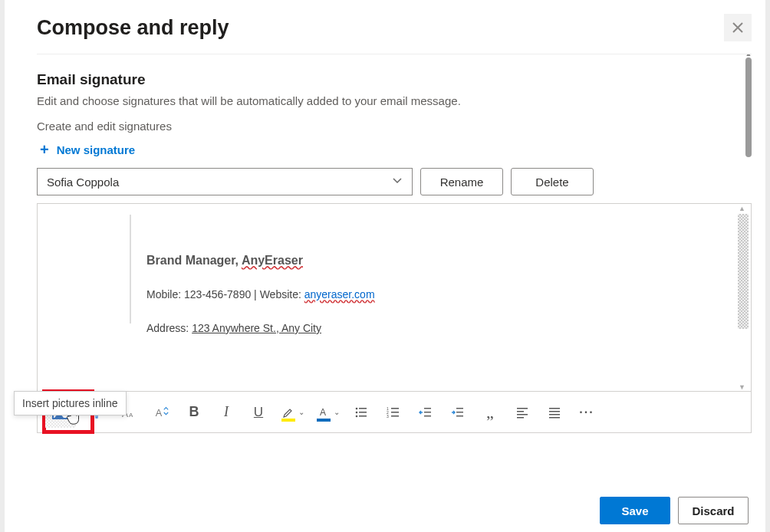 Image resolution: width=770 pixels, height=532 pixels. Describe the element at coordinates (394, 101) in the screenshot. I see `section-description: Edit and choose signatures that will be …` at that location.